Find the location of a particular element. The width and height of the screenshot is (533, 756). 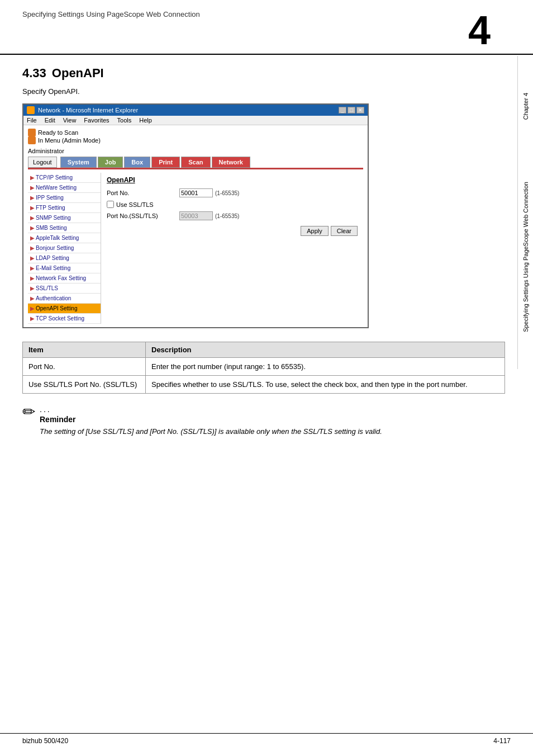

ssl-tls-checkbox is located at coordinates (111, 205).